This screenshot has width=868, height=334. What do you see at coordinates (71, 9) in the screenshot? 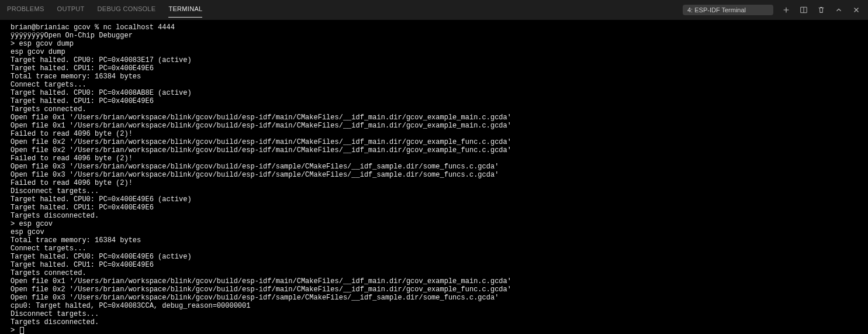
I see `tab-output: OUTPUT` at bounding box center [71, 9].